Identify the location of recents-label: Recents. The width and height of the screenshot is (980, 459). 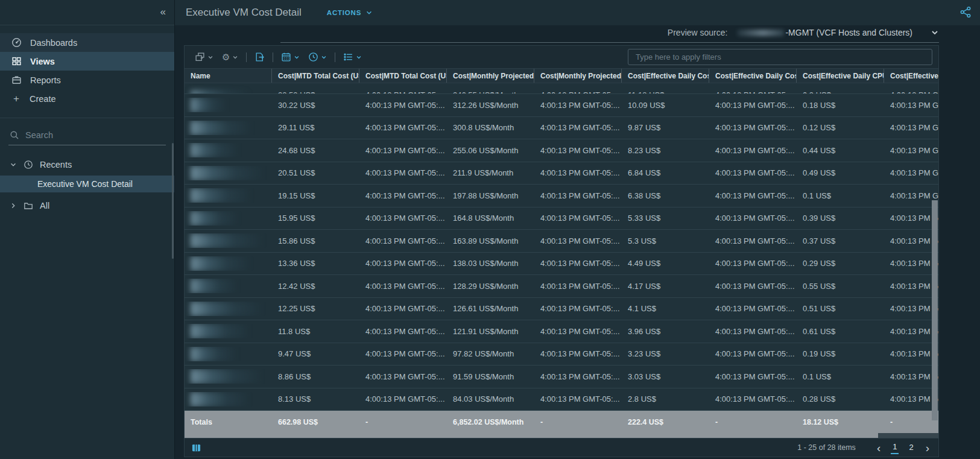
(55, 165).